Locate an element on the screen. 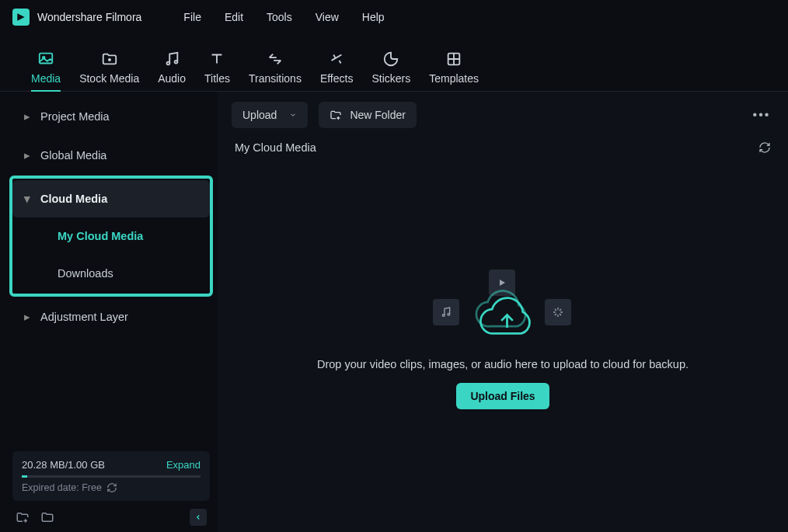  effects-file-icon is located at coordinates (558, 312).